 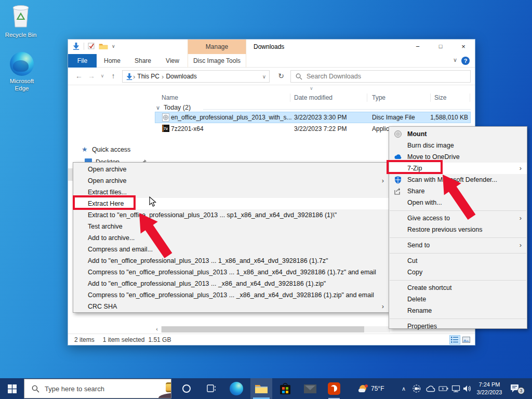 I want to click on desktop-icon-microsoft-edge: Microsoft Edge, so click(x=22, y=72).